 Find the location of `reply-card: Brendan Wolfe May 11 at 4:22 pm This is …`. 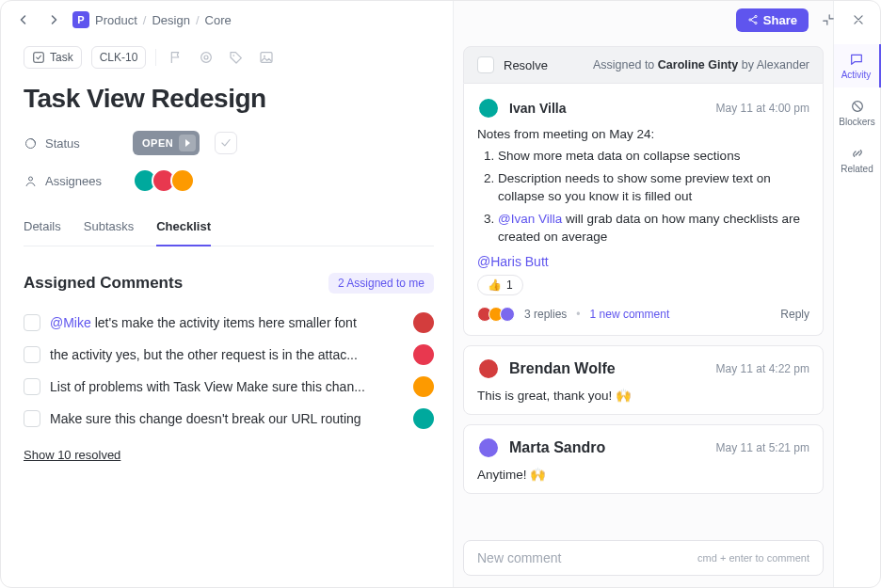

reply-card: Brendan Wolfe May 11 at 4:22 pm This is … is located at coordinates (644, 380).